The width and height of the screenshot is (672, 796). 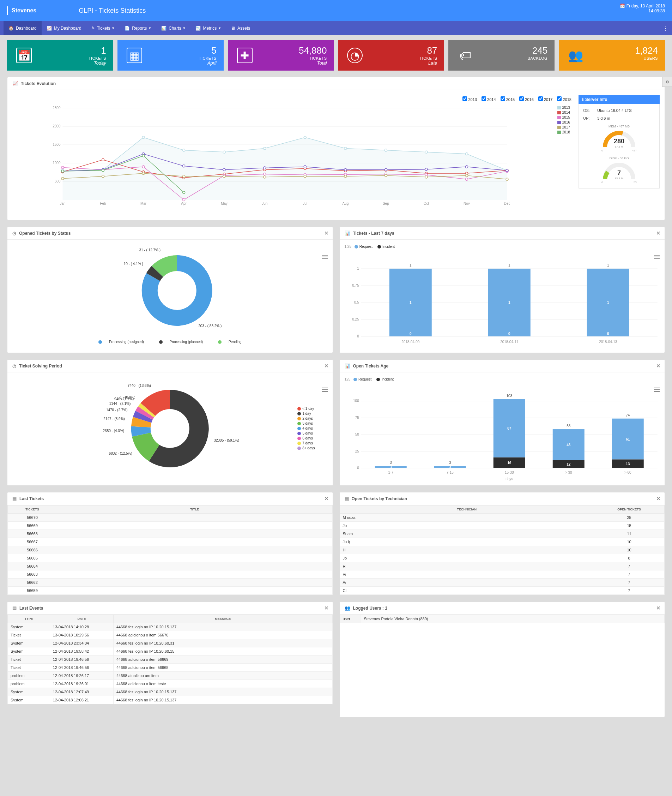 What do you see at coordinates (391, 56) in the screenshot?
I see `stat-card-late: ◔ 87 TICKETS Late` at bounding box center [391, 56].